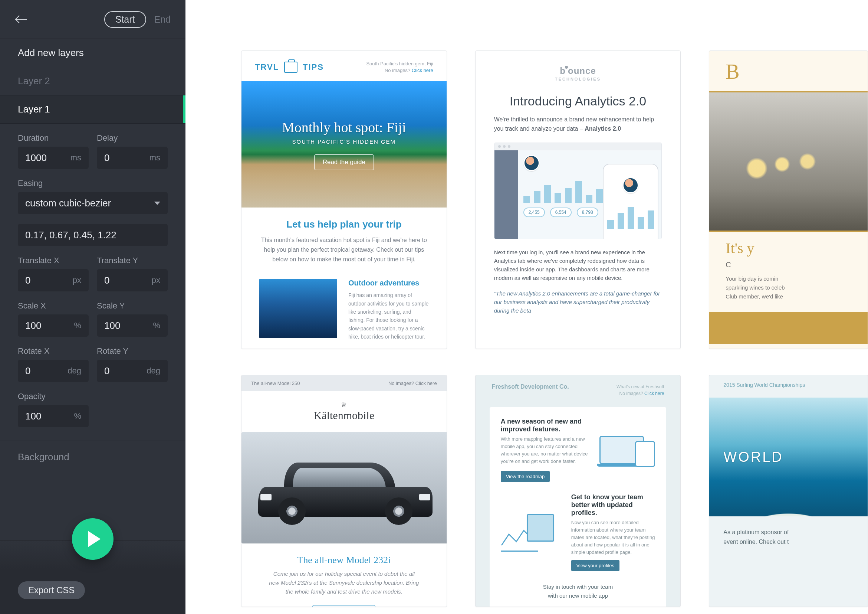 This screenshot has width=868, height=614. What do you see at coordinates (789, 67) in the screenshot?
I see `script-logo: B` at bounding box center [789, 67].